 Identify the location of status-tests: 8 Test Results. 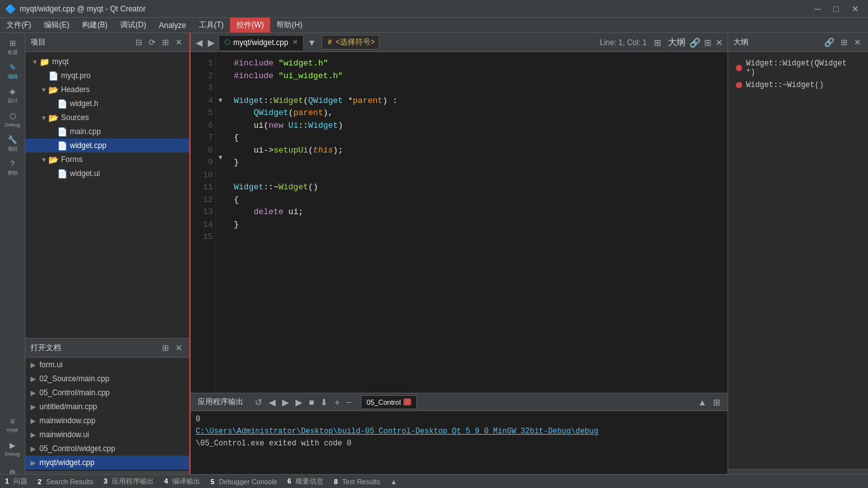
(357, 482).